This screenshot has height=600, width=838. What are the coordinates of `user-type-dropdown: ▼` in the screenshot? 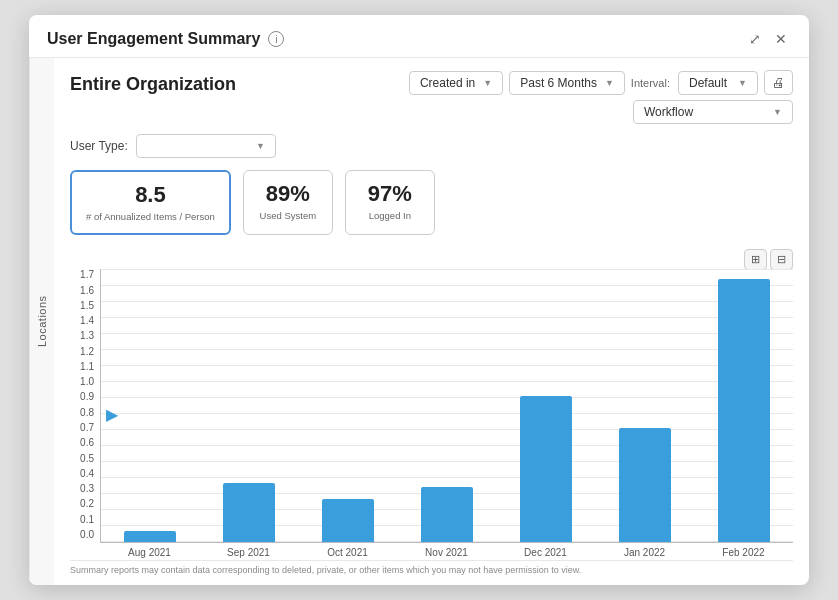 It's located at (206, 146).